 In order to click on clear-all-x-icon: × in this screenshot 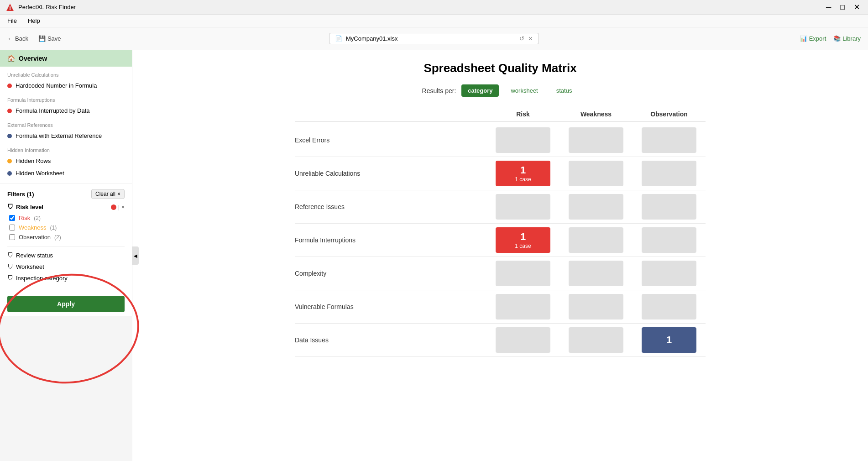, I will do `click(119, 194)`.